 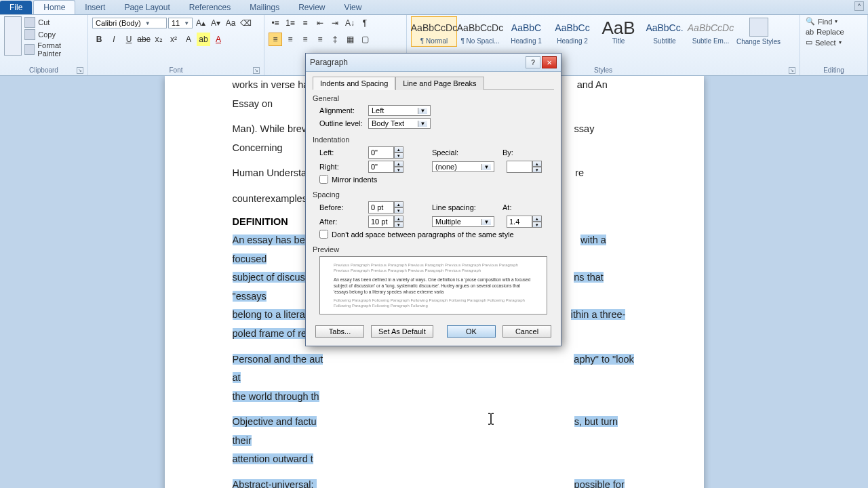 What do you see at coordinates (335, 23) in the screenshot?
I see `increase-indent-button: ⇥` at bounding box center [335, 23].